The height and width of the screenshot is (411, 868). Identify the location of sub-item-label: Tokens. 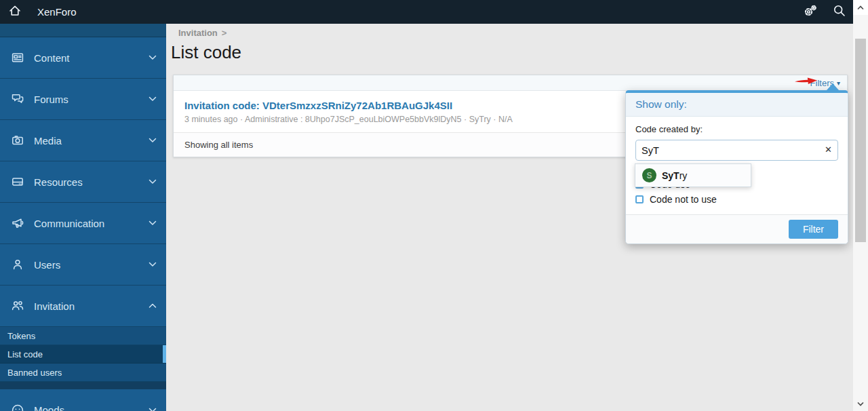
(22, 336).